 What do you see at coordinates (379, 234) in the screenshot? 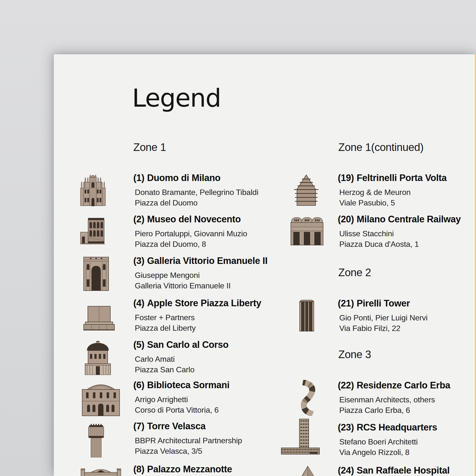
I see `entry-architects: Ulisse Stacchini` at bounding box center [379, 234].